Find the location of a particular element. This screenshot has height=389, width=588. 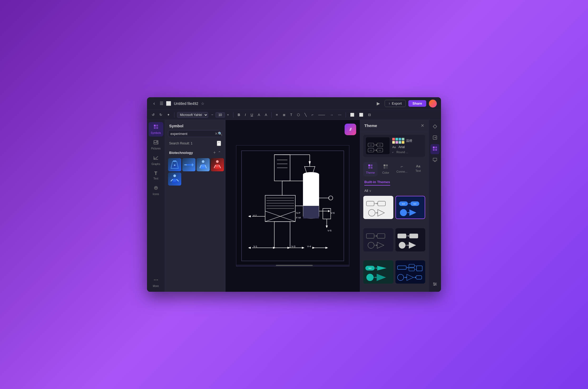

sidebar-item-icons: Icons is located at coordinates (156, 190).